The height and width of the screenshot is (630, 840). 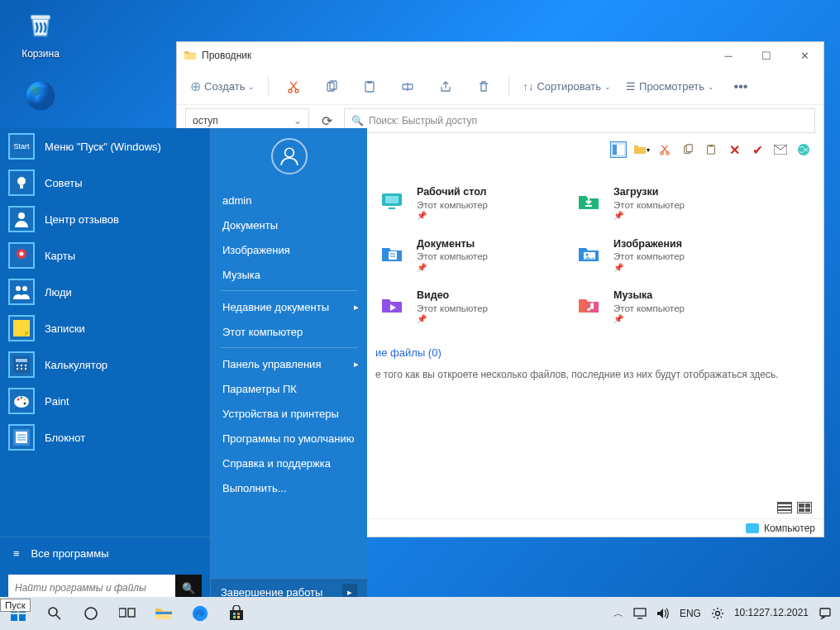 What do you see at coordinates (500, 55) in the screenshot?
I see `titlebar: Проводник ─ ☐ ✕` at bounding box center [500, 55].